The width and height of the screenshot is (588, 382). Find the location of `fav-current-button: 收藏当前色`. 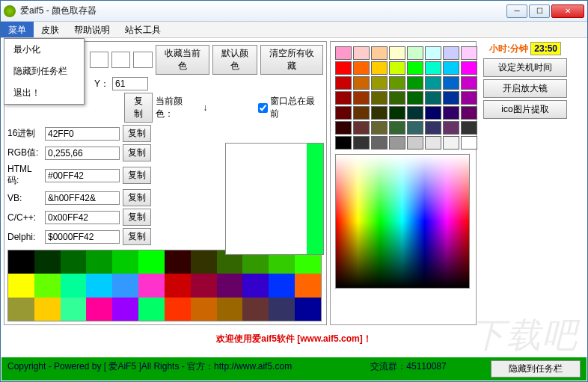

fav-current-button: 收藏当前色 is located at coordinates (183, 60).